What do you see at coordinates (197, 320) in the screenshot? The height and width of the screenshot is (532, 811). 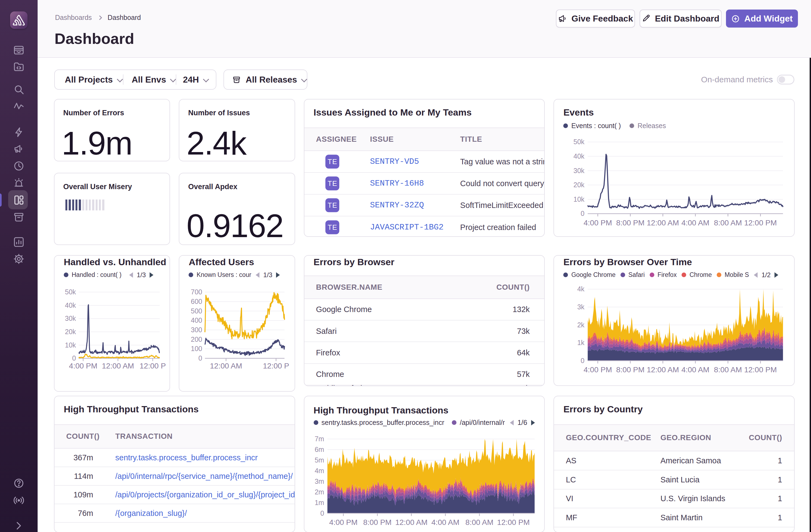 I see `svg-text: 400` at bounding box center [197, 320].